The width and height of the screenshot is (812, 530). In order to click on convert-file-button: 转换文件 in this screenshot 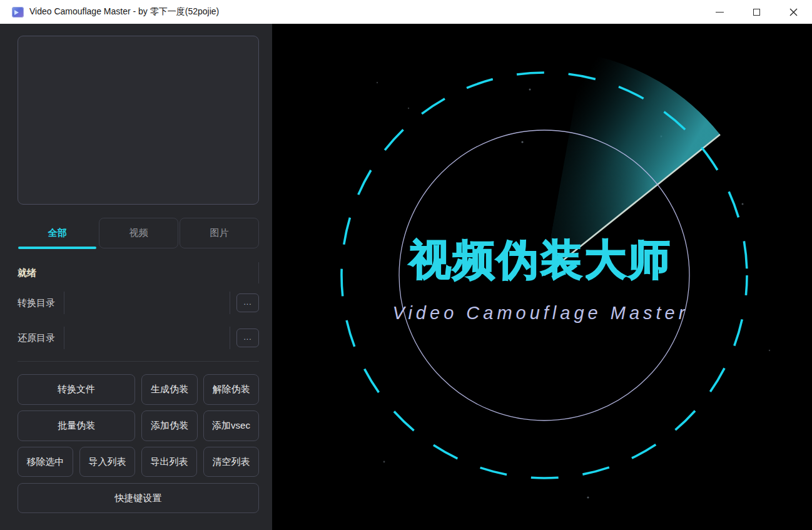, I will do `click(76, 389)`.